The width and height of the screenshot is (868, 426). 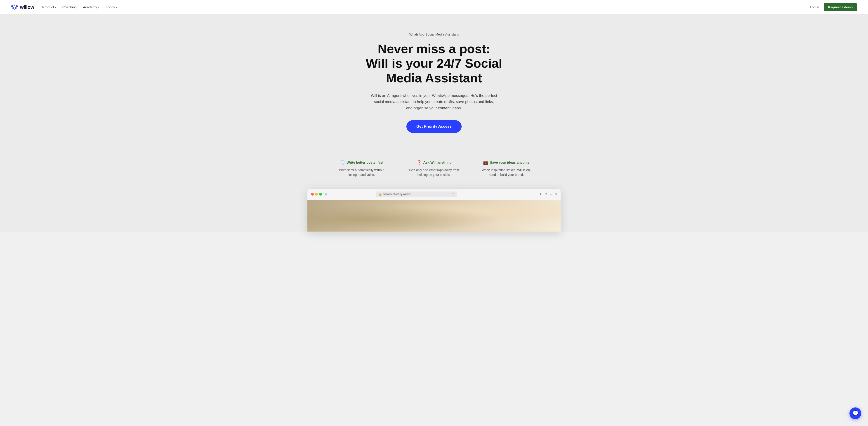 I want to click on chat-bubble-button: 💬, so click(x=855, y=414).